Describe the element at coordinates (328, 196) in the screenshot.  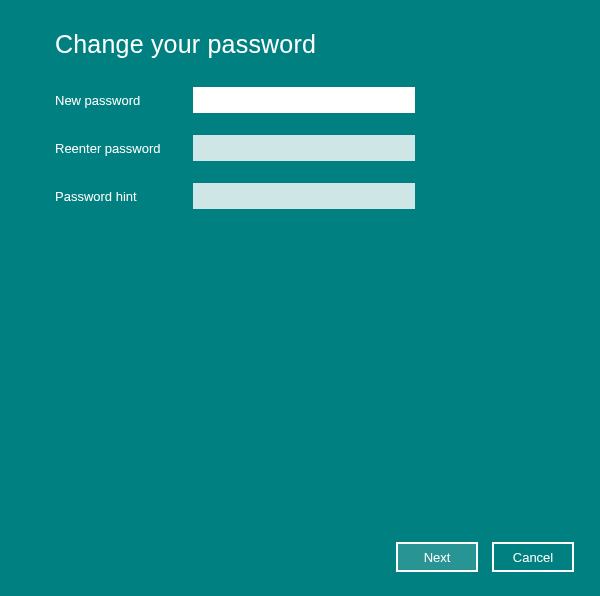
I see `password-hint-row: Password hint` at that location.